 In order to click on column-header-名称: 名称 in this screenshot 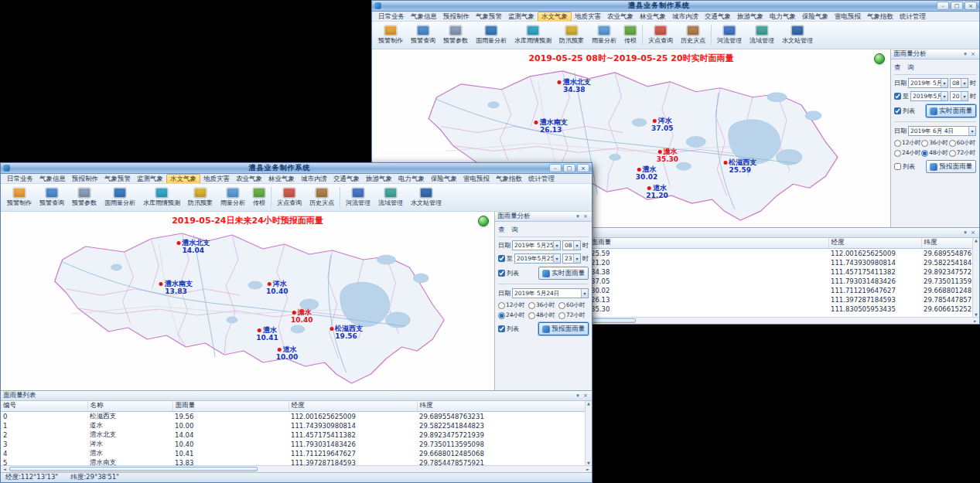, I will do `click(130, 406)`.